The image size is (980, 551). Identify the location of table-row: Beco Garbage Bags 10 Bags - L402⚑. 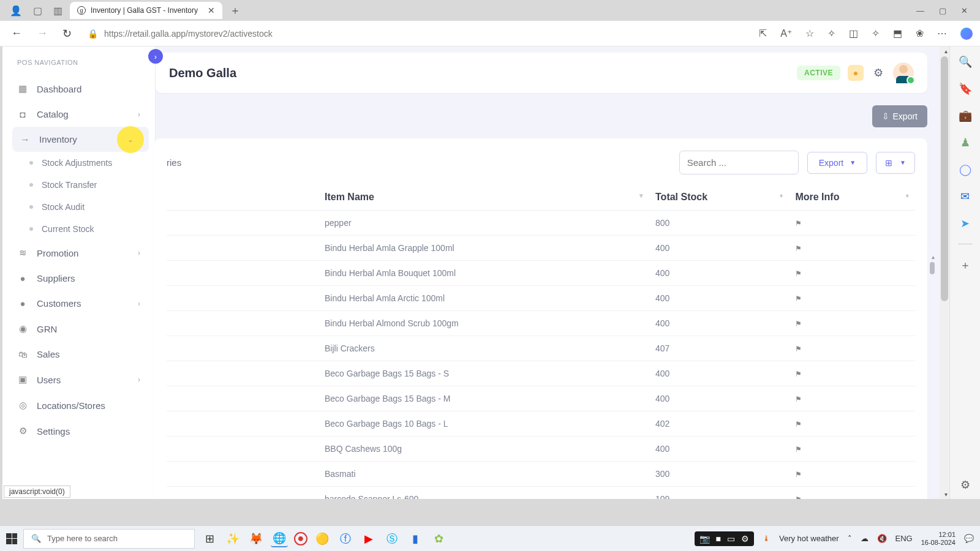
(541, 424).